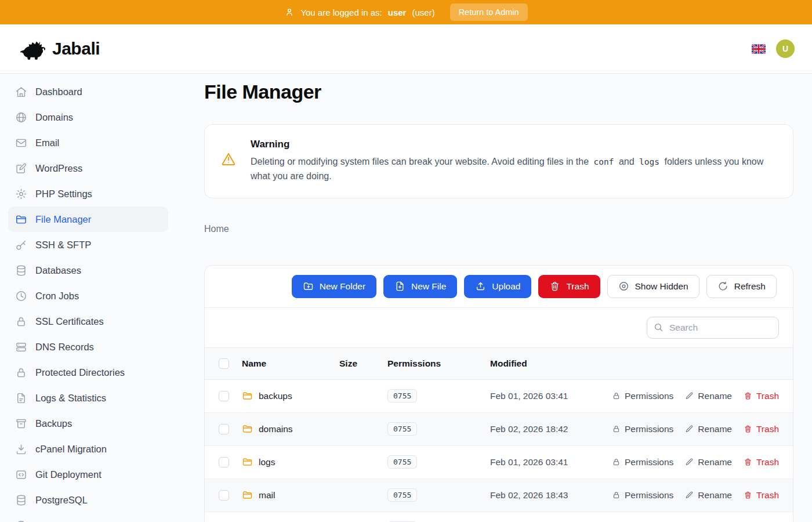 The height and width of the screenshot is (522, 812). I want to click on sidebar-item-dashboard: Dashboard, so click(88, 92).